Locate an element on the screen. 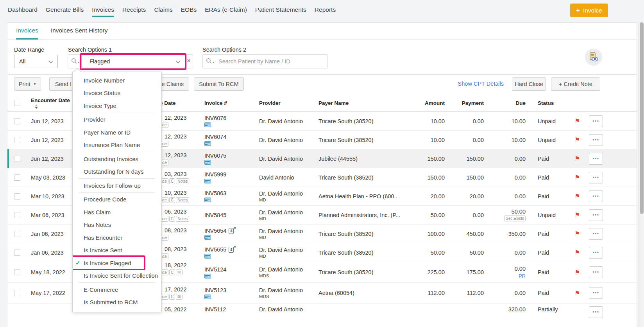 This screenshot has width=644, height=327. header-payer-name: Payer Name is located at coordinates (367, 103).